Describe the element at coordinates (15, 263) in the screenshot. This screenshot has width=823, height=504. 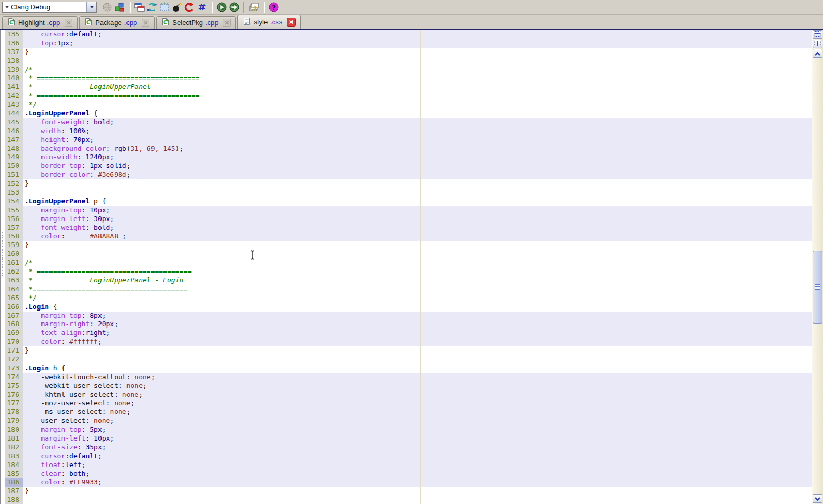
I see `line-number: 161` at that location.